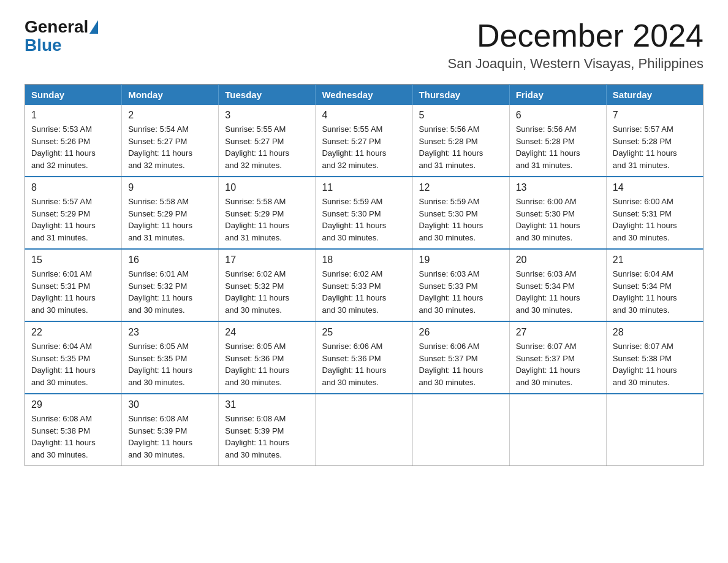  What do you see at coordinates (364, 285) in the screenshot?
I see `calendar-cell: 18Sunrise: 6:02 AMSunset: 5:33 PMDayligh…` at bounding box center [364, 285].